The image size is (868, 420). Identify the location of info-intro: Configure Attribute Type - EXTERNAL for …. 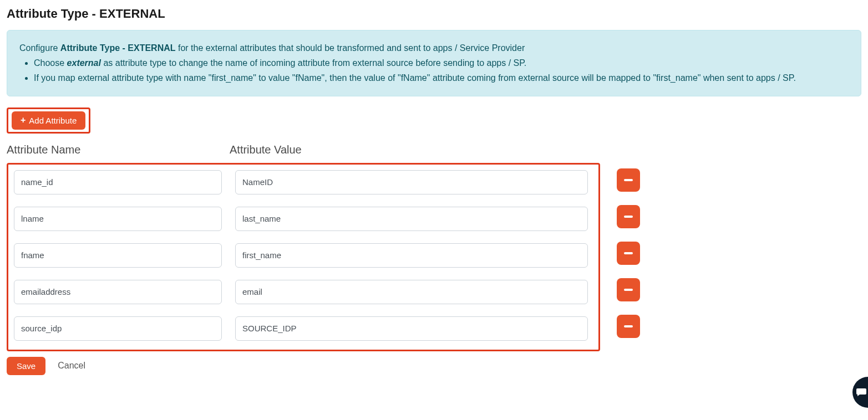
(434, 48).